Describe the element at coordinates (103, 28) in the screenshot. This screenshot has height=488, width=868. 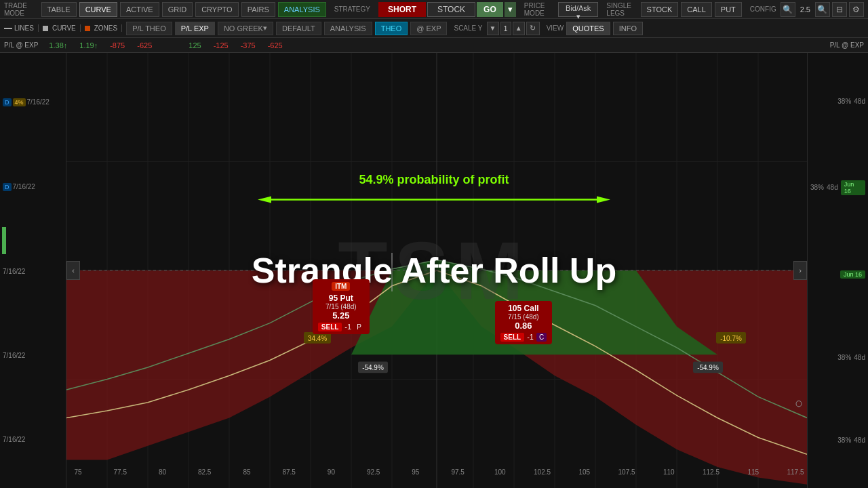
I see `zones-section-label: ZONES` at that location.